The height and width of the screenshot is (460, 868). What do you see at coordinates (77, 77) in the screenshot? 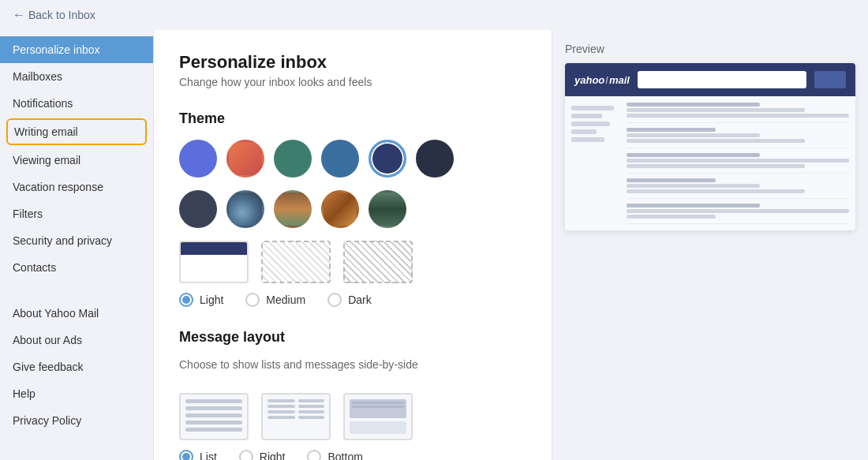
I see `sidebar-item-mailboxes: Mailboxes` at bounding box center [77, 77].